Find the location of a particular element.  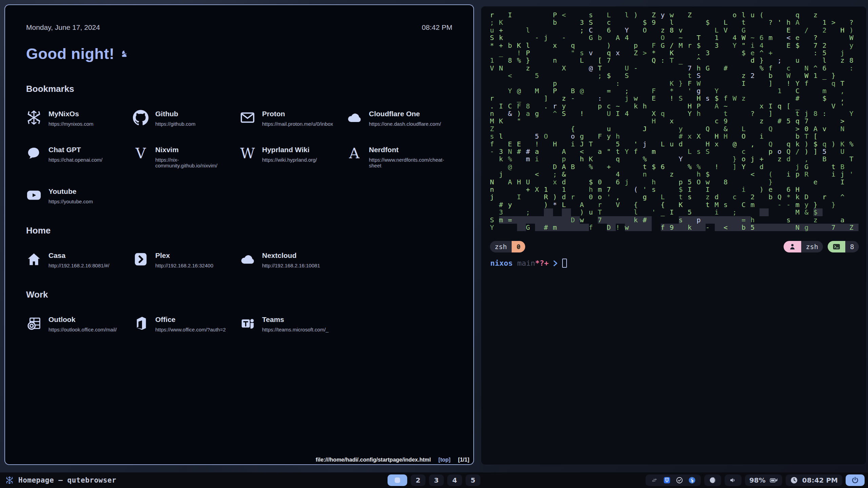

bookmark-item-youtube: Youtubehttps://youtube.com is located at coordinates (79, 196).